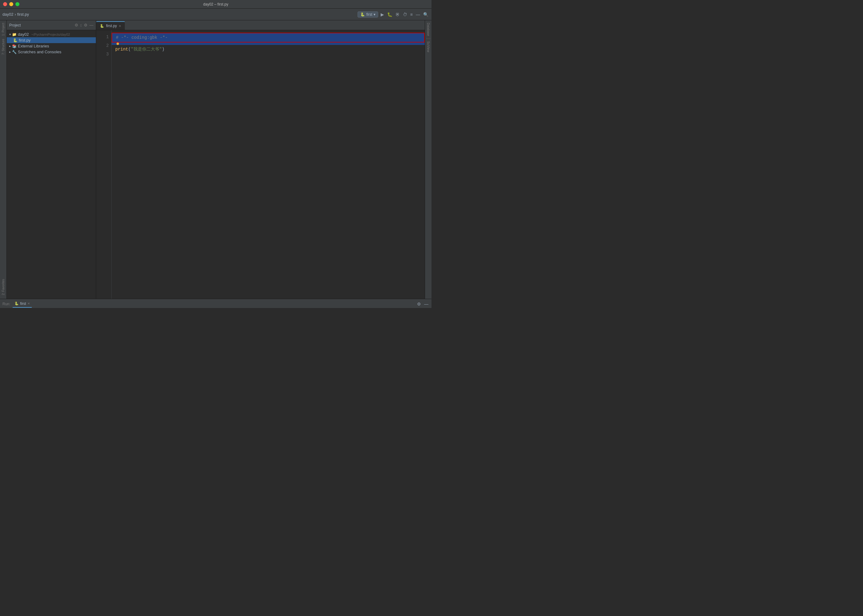  What do you see at coordinates (3, 47) in the screenshot?
I see `structure-strip-label: 7: Structure` at bounding box center [3, 47].